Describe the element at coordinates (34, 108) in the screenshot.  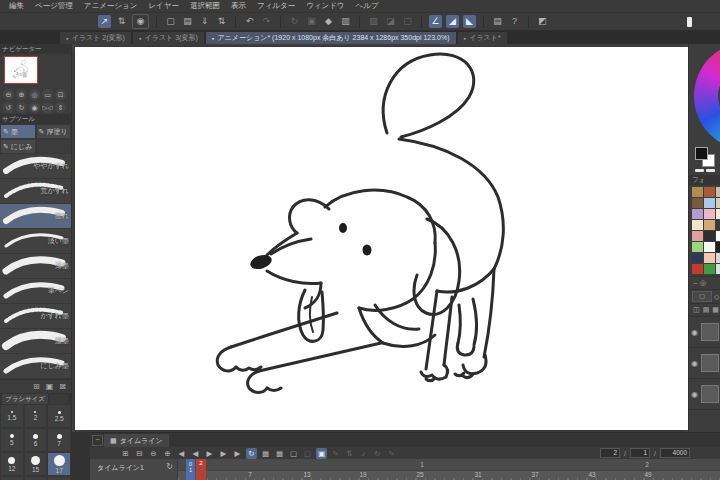
I see `reset-rotation-icon: ◉` at that location.